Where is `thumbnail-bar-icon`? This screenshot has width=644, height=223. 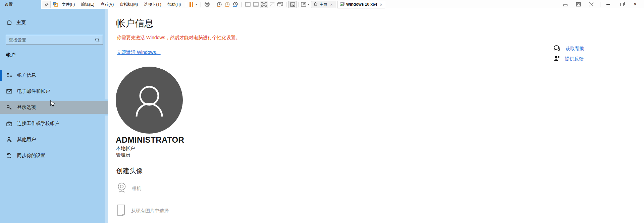
thumbnail-bar-icon is located at coordinates (256, 4).